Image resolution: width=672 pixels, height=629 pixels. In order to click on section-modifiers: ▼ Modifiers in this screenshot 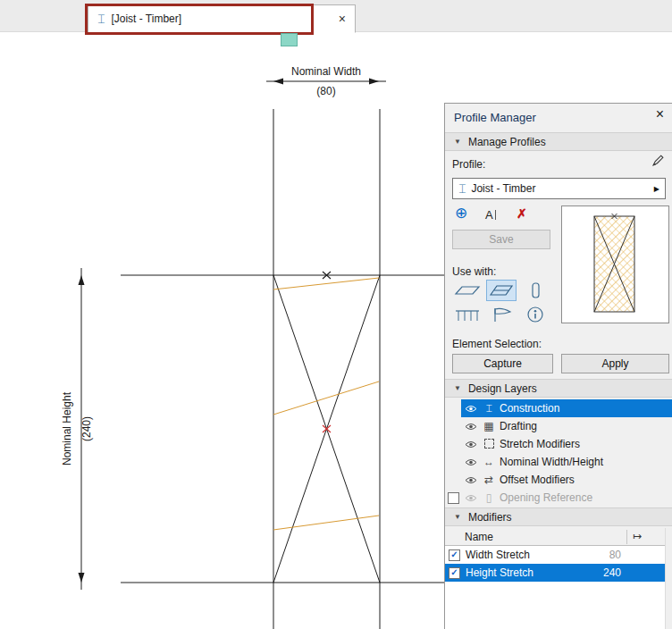, I will do `click(559, 516)`.